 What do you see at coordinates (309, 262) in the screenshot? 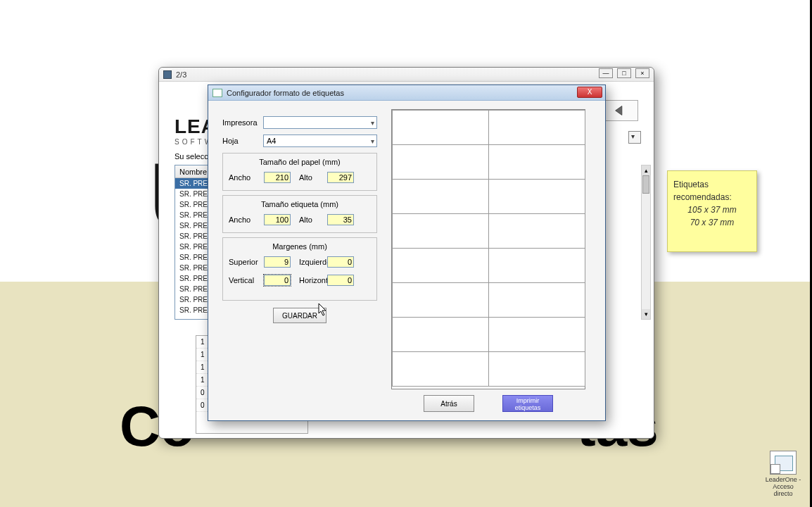
I see `margin-left-label: Izquierdo` at bounding box center [309, 262].